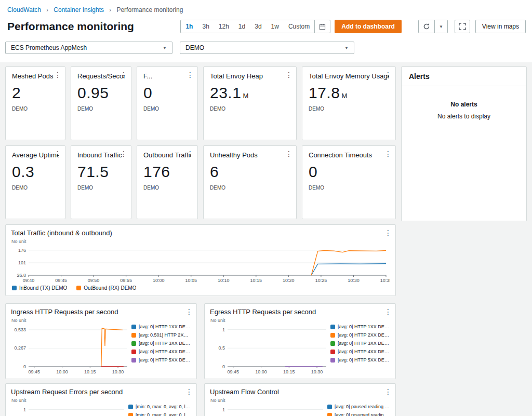 The height and width of the screenshot is (416, 532). I want to click on alerts-empty-message: No alerts to display, so click(464, 116).